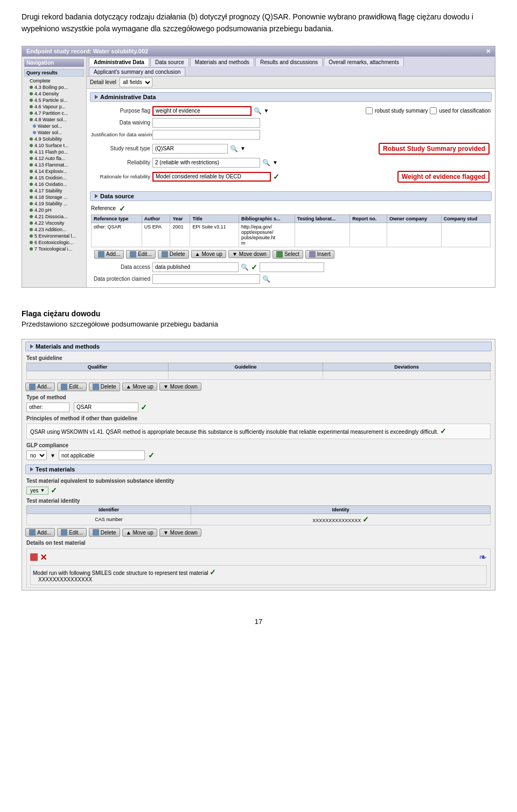 Image resolution: width=517 pixels, height=812 pixels. I want to click on details-label: Details on test material, so click(258, 542).